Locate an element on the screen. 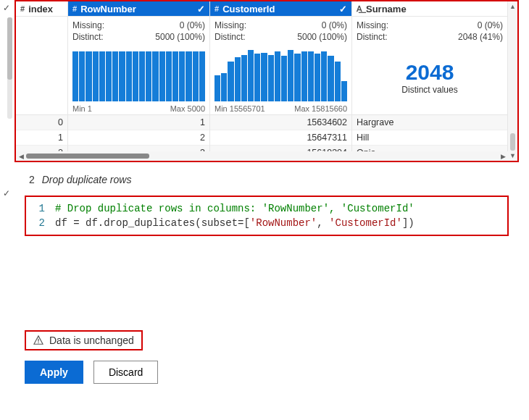 The image size is (529, 420). hist-min: Min 15565701 is located at coordinates (240, 109).